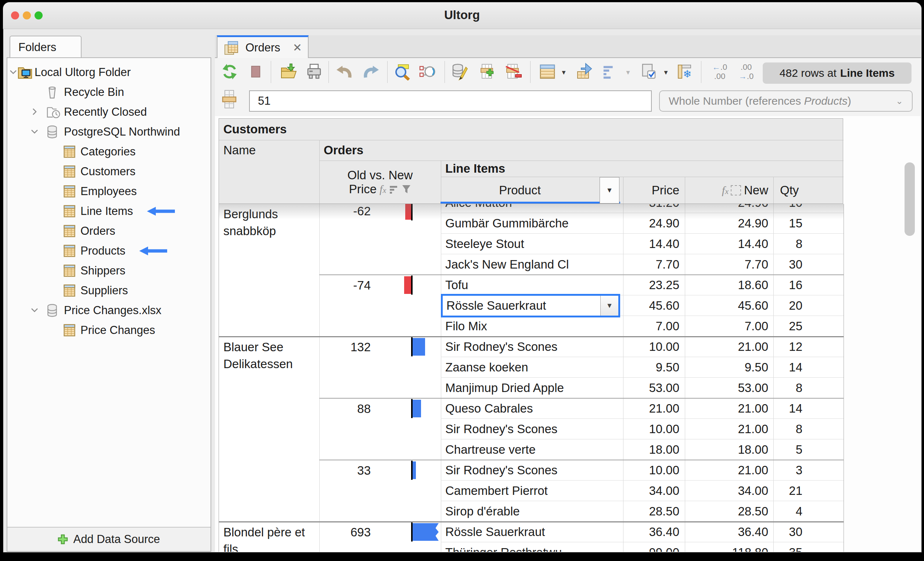  I want to click on sidebar-item-orders: Orders, so click(109, 231).